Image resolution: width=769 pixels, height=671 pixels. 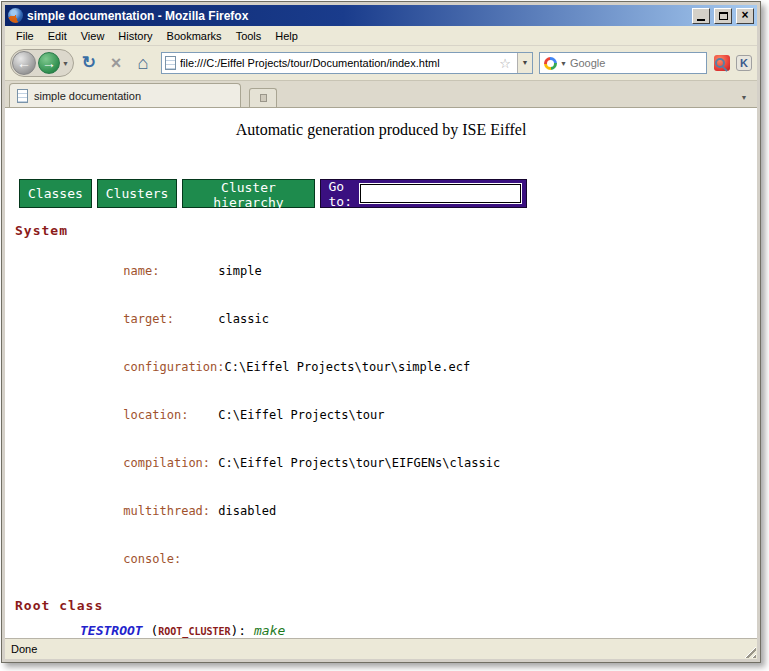 I want to click on system-row-configuration: configuration:C:\Eiffel Projects\tour\si…, so click(x=418, y=367).